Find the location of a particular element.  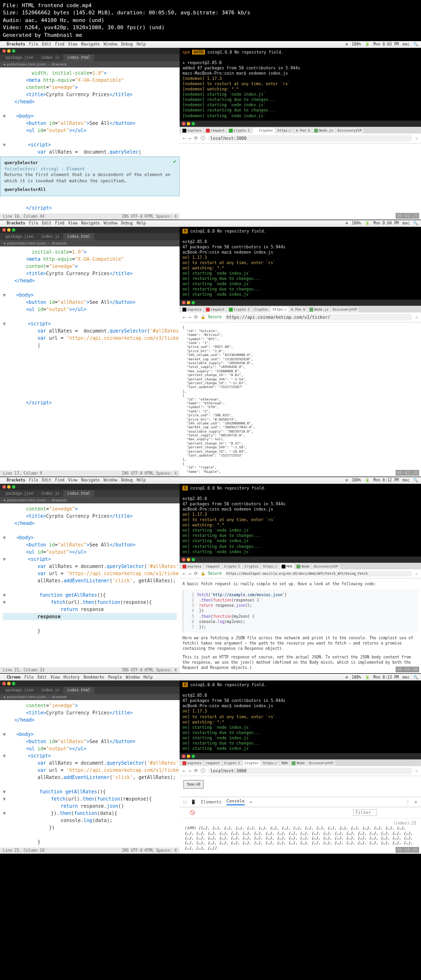

menu-find: Find is located at coordinates (59, 44).